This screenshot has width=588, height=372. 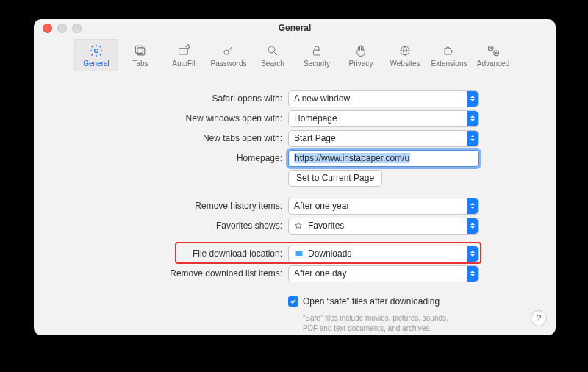 What do you see at coordinates (329, 254) in the screenshot?
I see `download-location-value: Downloads` at bounding box center [329, 254].